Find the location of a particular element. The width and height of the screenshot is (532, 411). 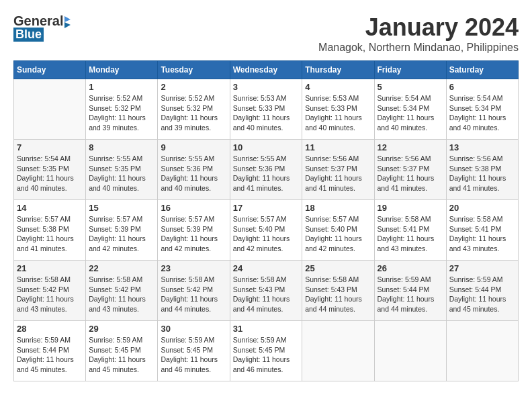

day-number: 10 is located at coordinates (266, 148).